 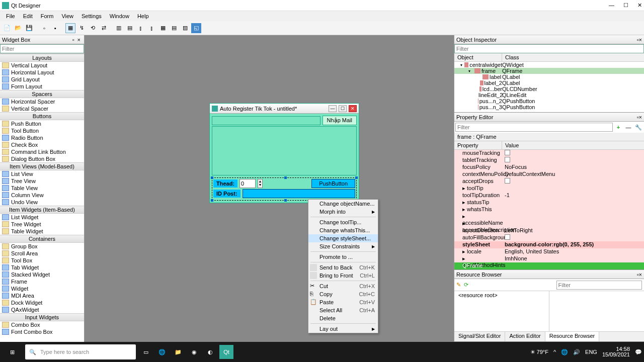 What do you see at coordinates (42, 282) in the screenshot?
I see `widget-item: Frame` at bounding box center [42, 282].